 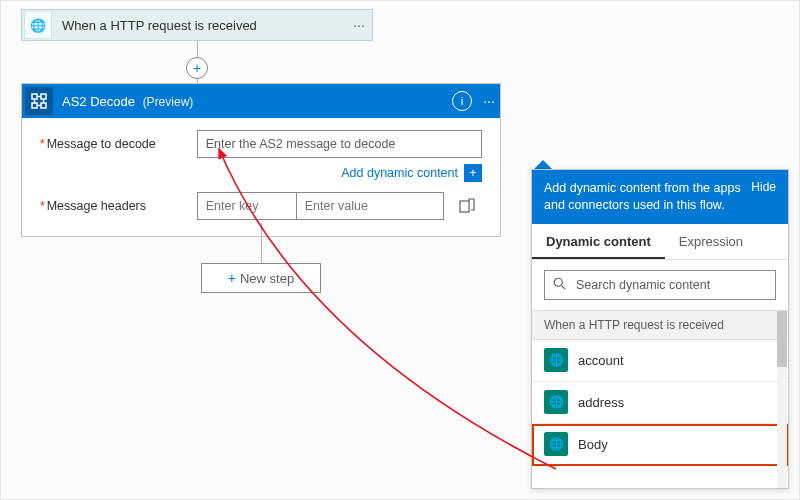 What do you see at coordinates (660, 242) in the screenshot?
I see `panel-tabs: Dynamic content Expression` at bounding box center [660, 242].